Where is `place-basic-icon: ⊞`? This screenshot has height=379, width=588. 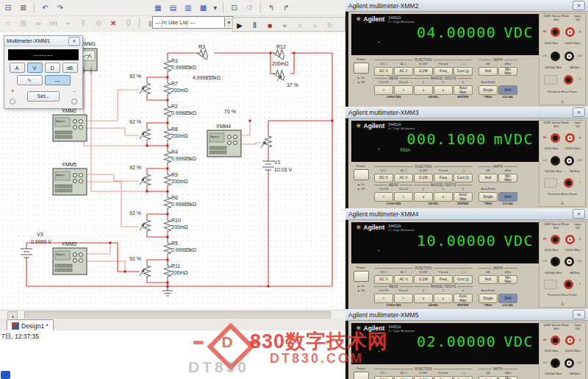
place-basic-icon: ⊞ is located at coordinates (23, 24).